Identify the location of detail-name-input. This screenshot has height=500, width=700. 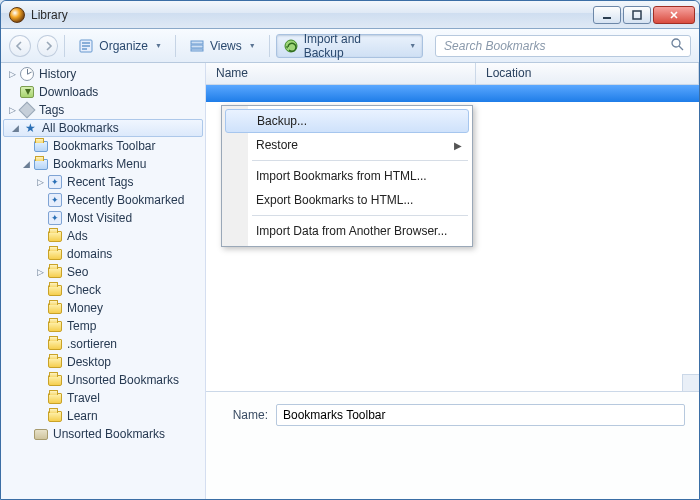
(480, 415).